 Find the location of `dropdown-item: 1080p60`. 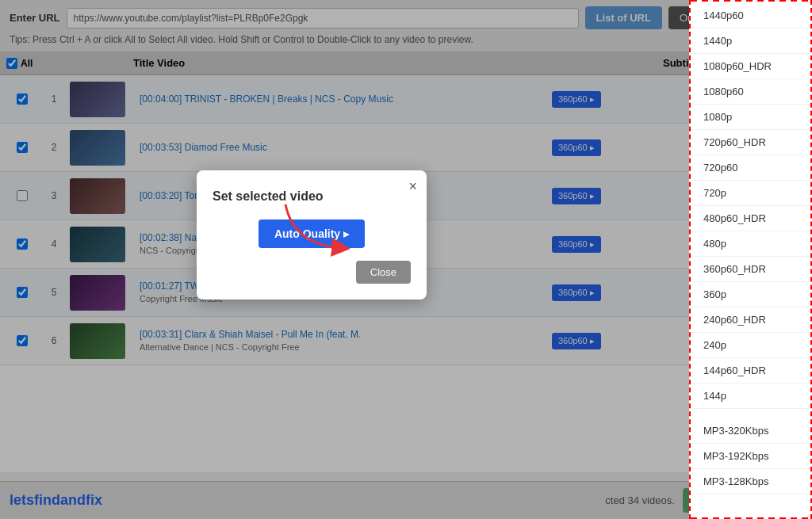

dropdown-item: 1080p60 is located at coordinates (750, 92).